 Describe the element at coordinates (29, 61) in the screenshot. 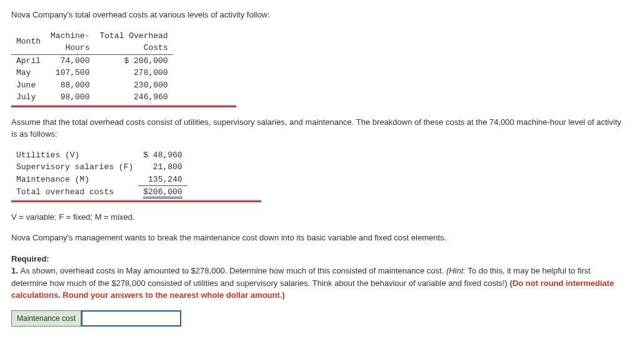

I see `cell-month: April` at that location.